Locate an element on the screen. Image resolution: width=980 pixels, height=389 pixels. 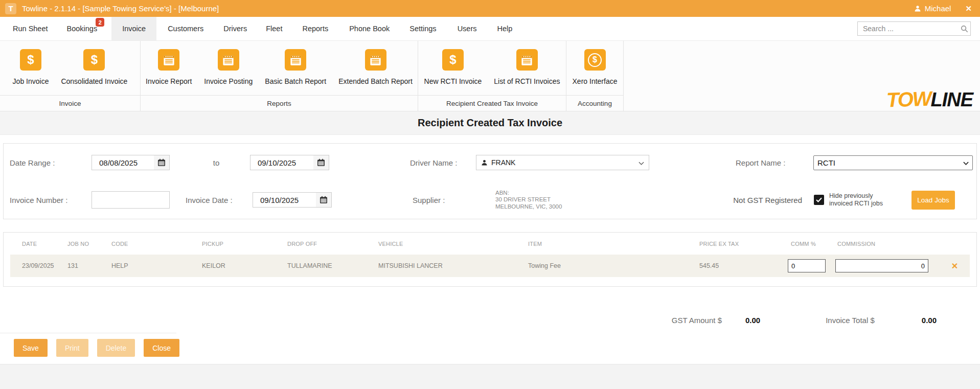
report-name-select: RCTI is located at coordinates (893, 163).